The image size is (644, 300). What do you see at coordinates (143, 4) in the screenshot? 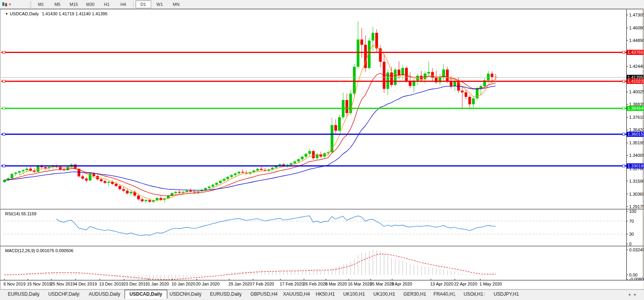
I see `timeframe-button-d1: D1` at bounding box center [143, 4].